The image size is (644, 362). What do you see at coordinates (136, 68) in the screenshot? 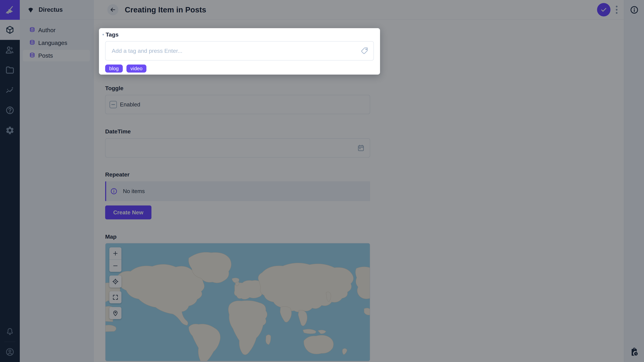
I see `tag-chip-video: video` at bounding box center [136, 68].